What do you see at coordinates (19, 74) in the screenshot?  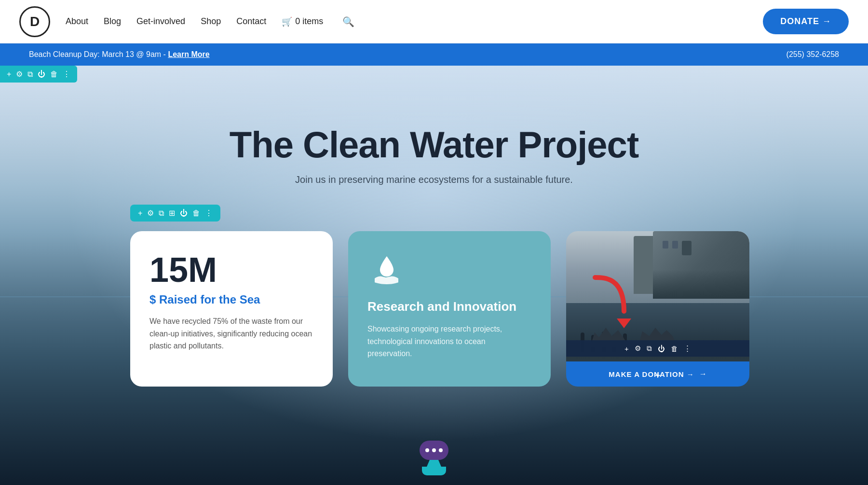 I see `toolbar-settings-icon: ⚙` at bounding box center [19, 74].